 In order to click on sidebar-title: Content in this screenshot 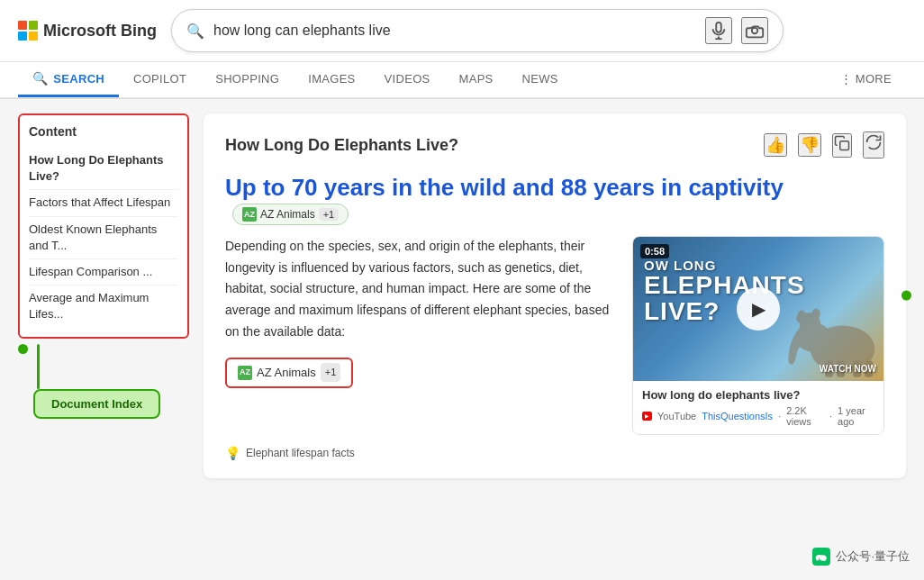, I will do `click(104, 131)`.